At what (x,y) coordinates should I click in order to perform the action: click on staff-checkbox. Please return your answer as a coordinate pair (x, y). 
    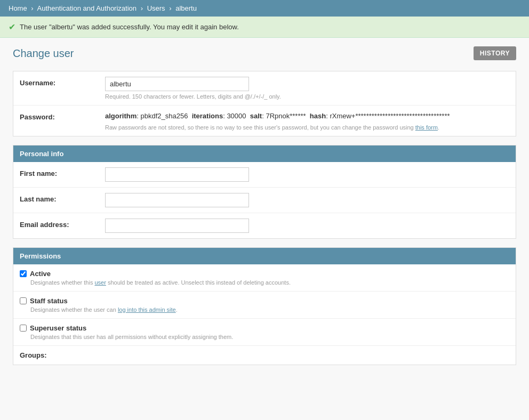
    Looking at the image, I should click on (23, 301).